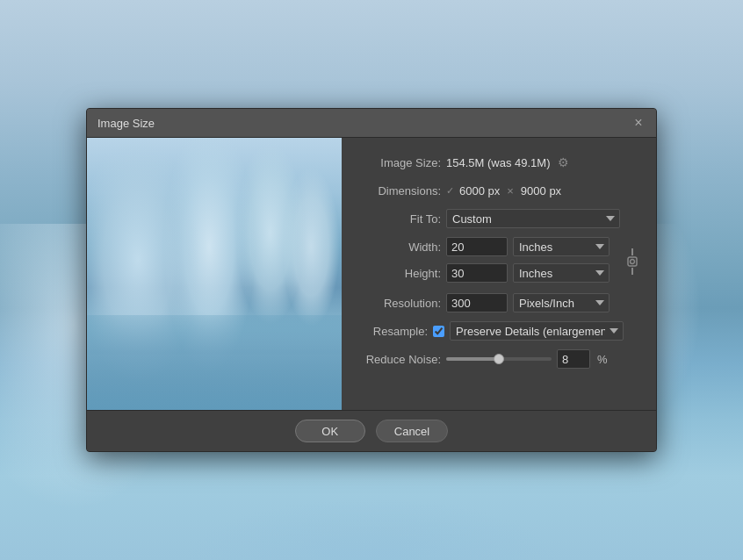  What do you see at coordinates (412, 431) in the screenshot?
I see `cancel-button: Cancel` at bounding box center [412, 431].